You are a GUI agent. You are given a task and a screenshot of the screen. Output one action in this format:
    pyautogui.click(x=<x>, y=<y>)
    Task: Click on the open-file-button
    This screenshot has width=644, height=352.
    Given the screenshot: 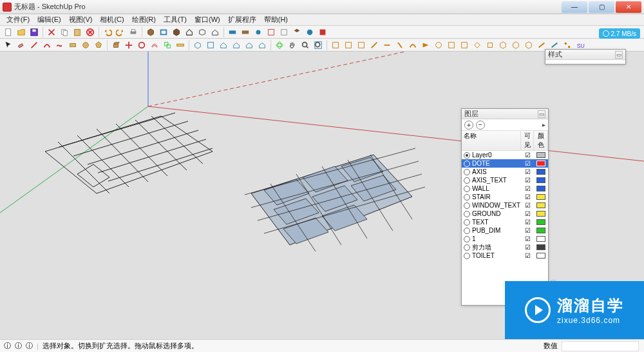 What is the action you would take?
    pyautogui.click(x=21, y=32)
    